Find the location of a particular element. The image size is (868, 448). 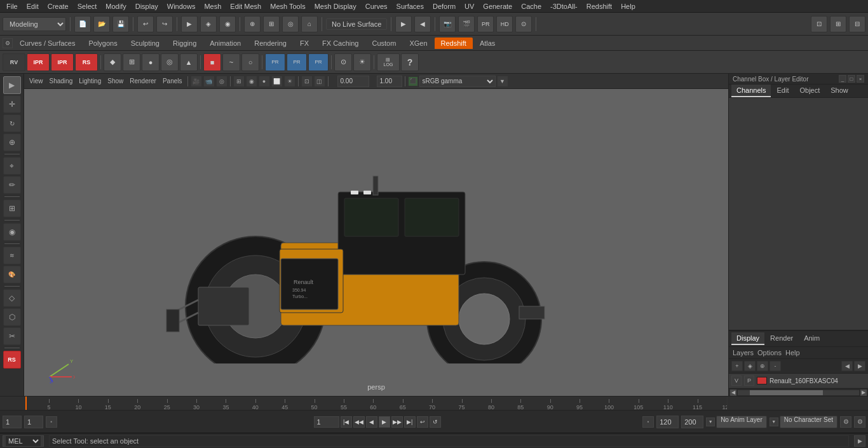

redo-btn: ↪ is located at coordinates (165, 24).